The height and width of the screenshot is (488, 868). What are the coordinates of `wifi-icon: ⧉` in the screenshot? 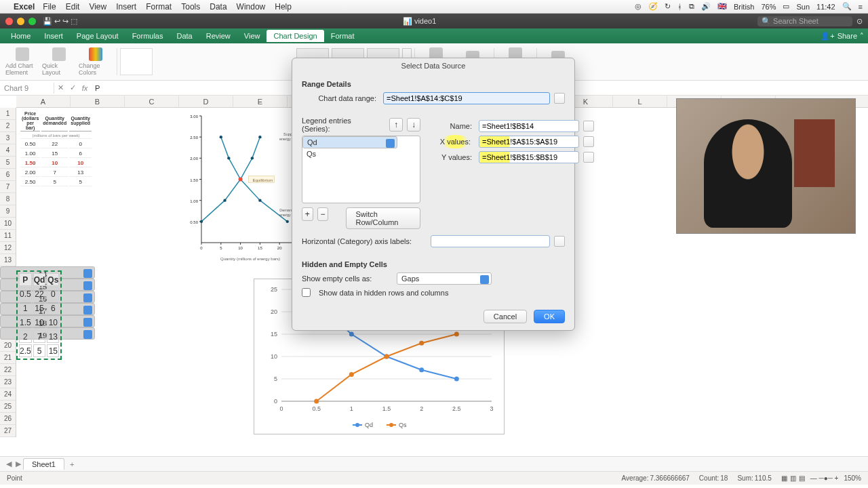 It's located at (692, 7).